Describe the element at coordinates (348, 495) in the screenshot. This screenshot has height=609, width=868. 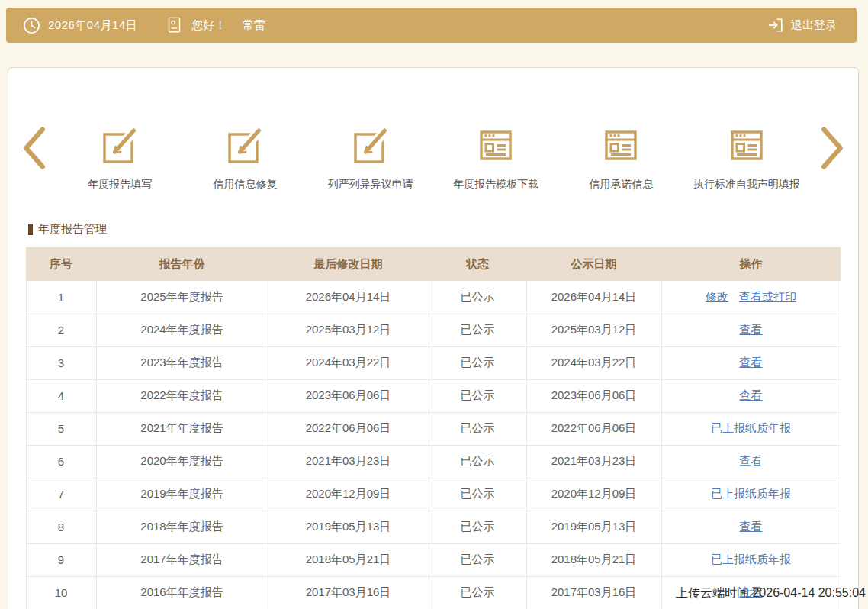
I see `last-modified-date: 2020年12月09日` at that location.